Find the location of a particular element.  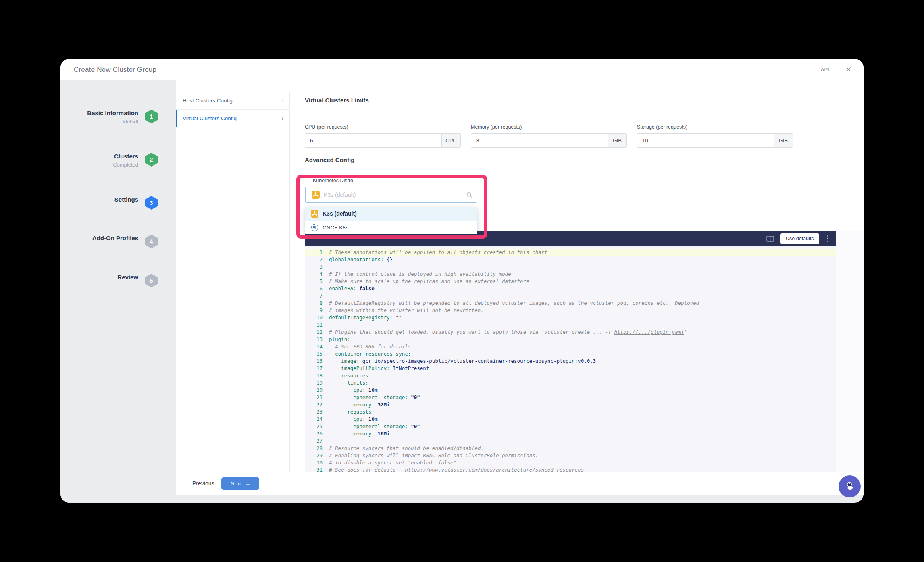

stepper-step: Add-On Profiles 4 is located at coordinates (109, 241).